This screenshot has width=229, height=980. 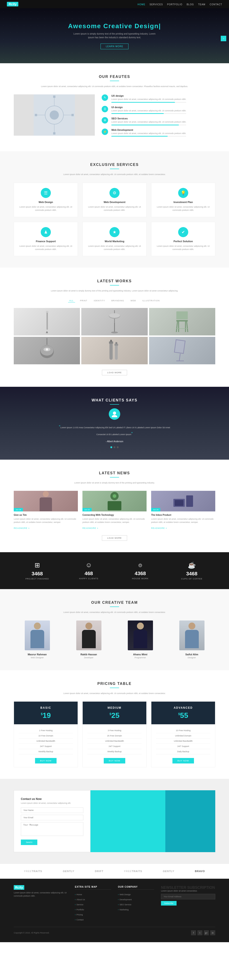 I want to click on pricing-medium-feature-1: 3 Free Hosting, so click(x=114, y=730).